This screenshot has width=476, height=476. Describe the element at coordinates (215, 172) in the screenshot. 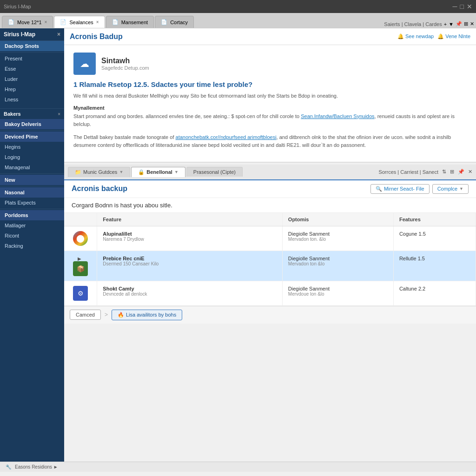

I see `panel-tab3-label: Prasesonal (Cipte)` at that location.